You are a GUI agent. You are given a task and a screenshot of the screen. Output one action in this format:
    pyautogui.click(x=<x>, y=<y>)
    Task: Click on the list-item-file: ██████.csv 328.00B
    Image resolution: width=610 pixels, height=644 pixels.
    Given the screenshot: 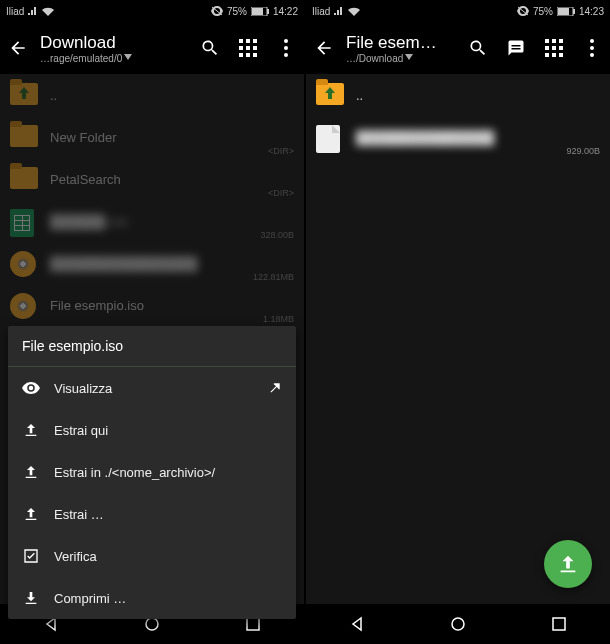 What is the action you would take?
    pyautogui.click(x=152, y=221)
    